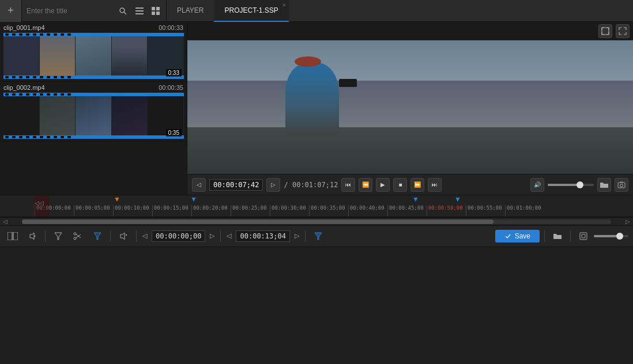  Describe the element at coordinates (123, 236) in the screenshot. I see `mute-button` at that location.